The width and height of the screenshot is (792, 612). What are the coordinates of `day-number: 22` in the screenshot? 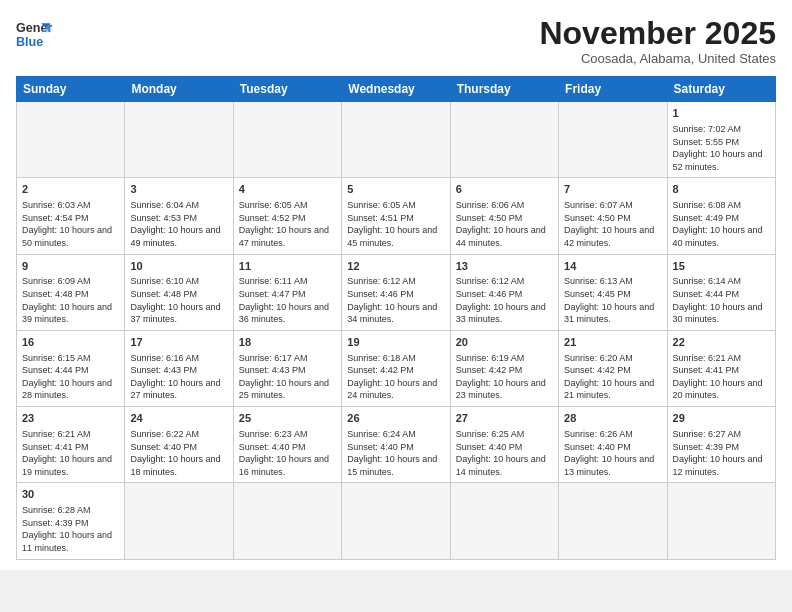 It's located at (722, 342).